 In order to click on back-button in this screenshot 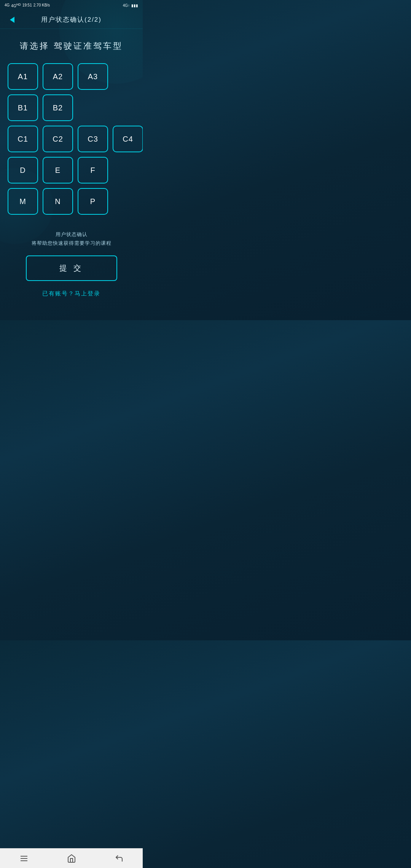, I will do `click(12, 20)`.